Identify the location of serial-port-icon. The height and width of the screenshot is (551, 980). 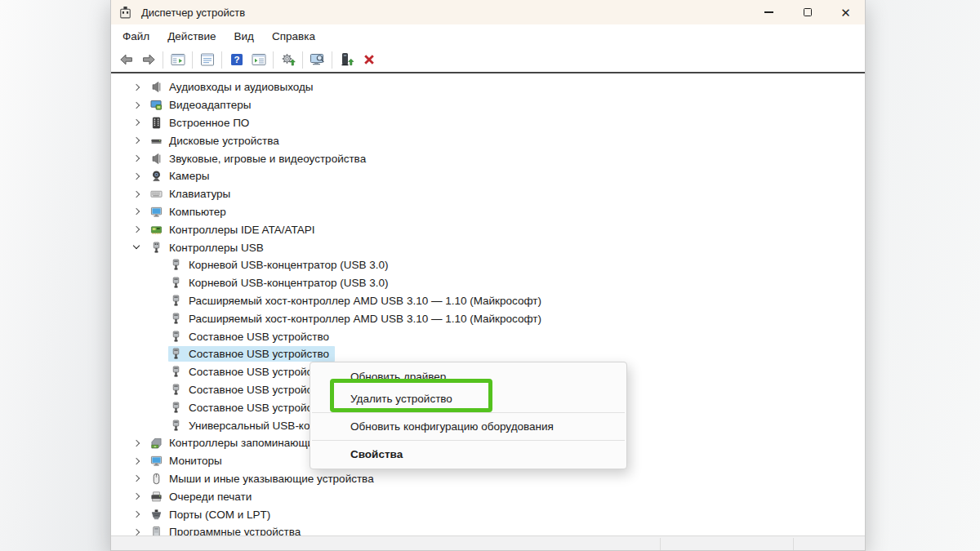
(157, 514).